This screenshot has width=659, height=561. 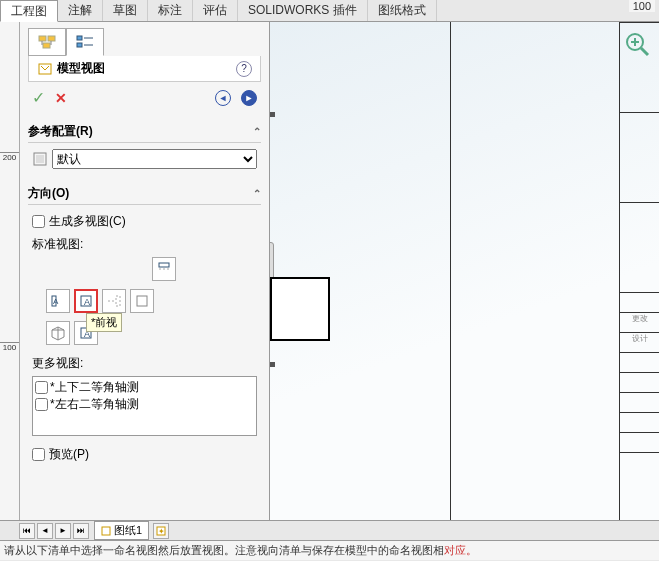 I want to click on preview-checkbox-row: 预览(P), so click(x=144, y=454).